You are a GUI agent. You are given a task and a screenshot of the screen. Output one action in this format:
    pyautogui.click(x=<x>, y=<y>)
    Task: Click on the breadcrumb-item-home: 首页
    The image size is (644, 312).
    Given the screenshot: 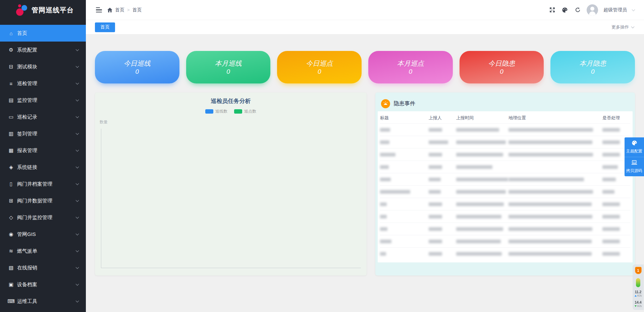 What is the action you would take?
    pyautogui.click(x=120, y=10)
    